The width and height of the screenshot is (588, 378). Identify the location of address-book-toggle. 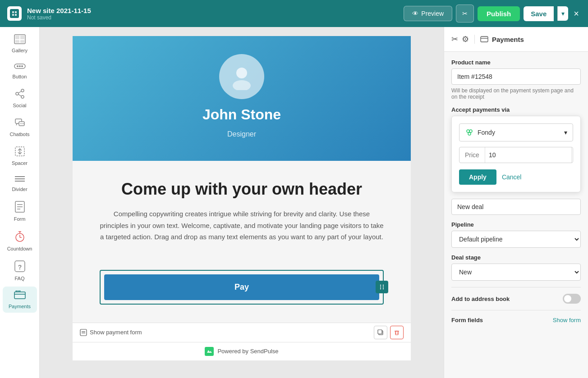
(572, 299).